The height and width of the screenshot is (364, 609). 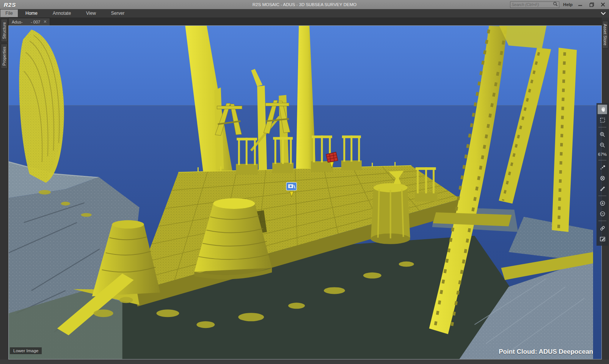 What do you see at coordinates (118, 13) in the screenshot?
I see `menu-server: Server` at bounding box center [118, 13].